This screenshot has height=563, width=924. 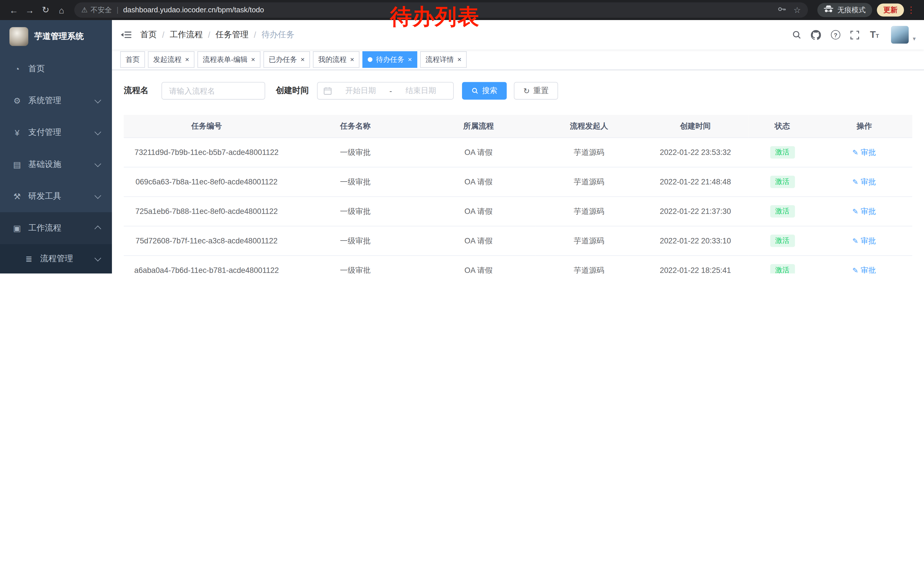 I want to click on workflow-icon: ▣, so click(x=17, y=228).